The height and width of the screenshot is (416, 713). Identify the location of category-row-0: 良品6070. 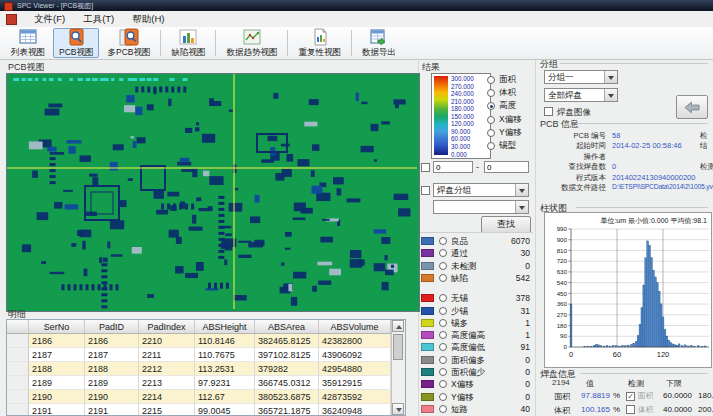
(476, 242).